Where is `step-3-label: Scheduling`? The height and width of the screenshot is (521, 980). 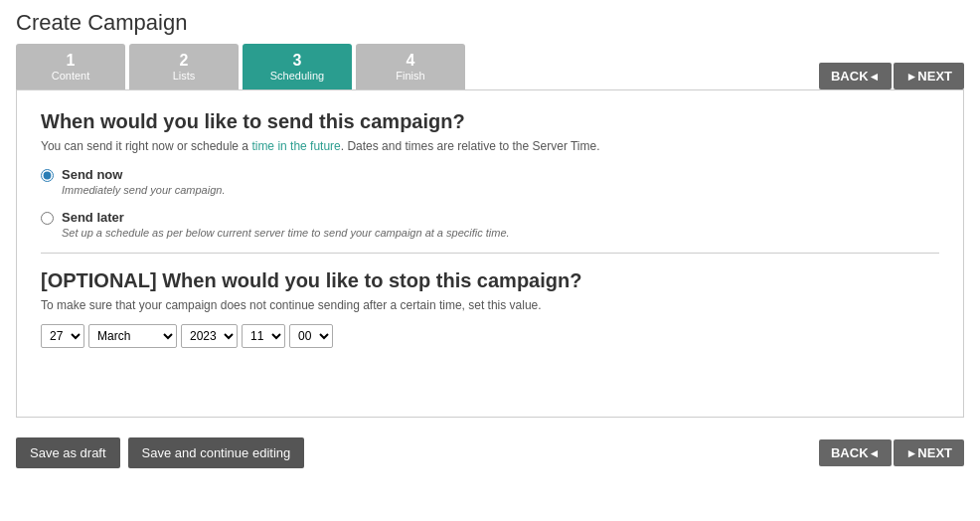 step-3-label: Scheduling is located at coordinates (297, 76).